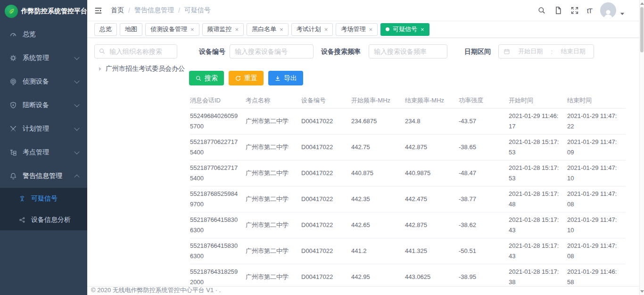 The image size is (644, 295). I want to click on cell-session-id: 552187685259849700, so click(218, 199).